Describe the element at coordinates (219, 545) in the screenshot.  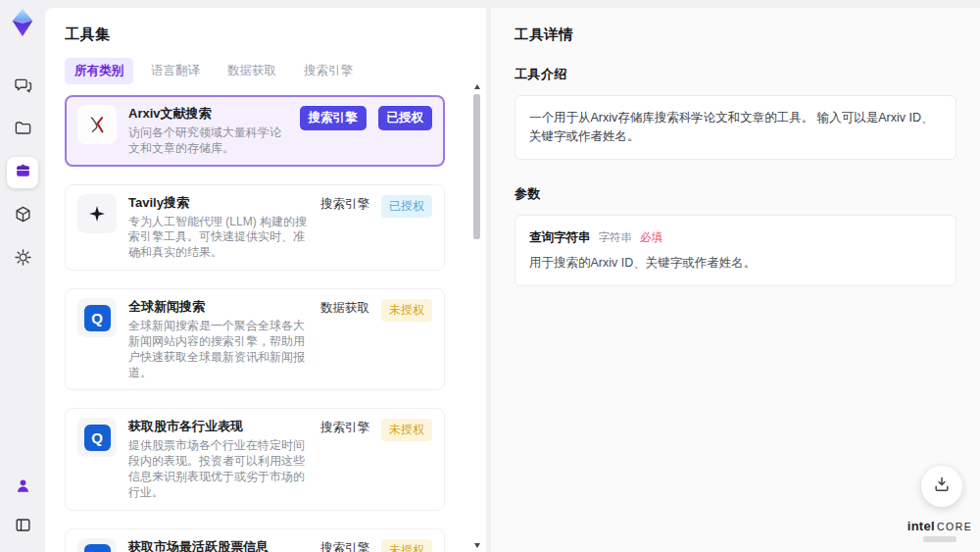
I see `tool-name: 获取市场最活跃股票信息` at that location.